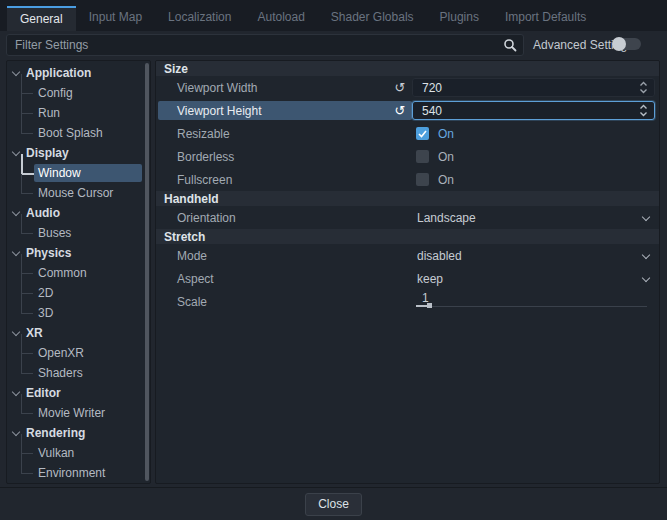 This screenshot has width=667, height=520. I want to click on setting-row-aspect: Aspect keep, so click(408, 278).